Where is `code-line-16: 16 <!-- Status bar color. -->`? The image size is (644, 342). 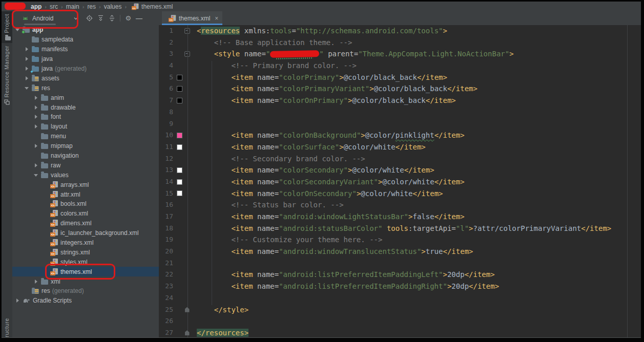 code-line-16: 16 <!-- Status bar color. --> is located at coordinates (400, 205).